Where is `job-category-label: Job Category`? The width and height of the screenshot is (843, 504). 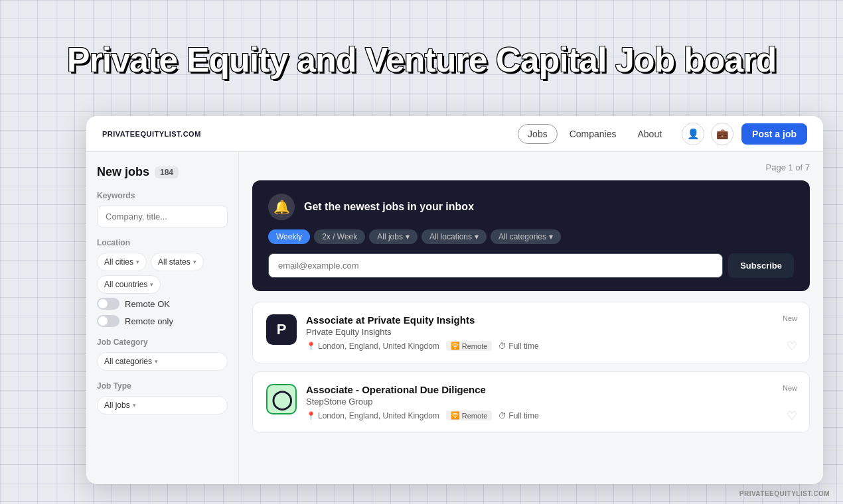 job-category-label: Job Category is located at coordinates (162, 342).